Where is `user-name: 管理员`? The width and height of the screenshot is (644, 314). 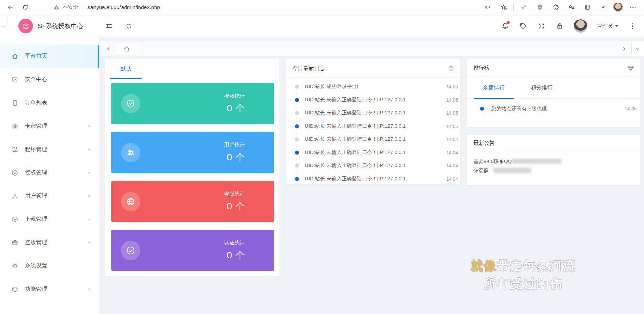
user-name: 管理员 is located at coordinates (605, 26).